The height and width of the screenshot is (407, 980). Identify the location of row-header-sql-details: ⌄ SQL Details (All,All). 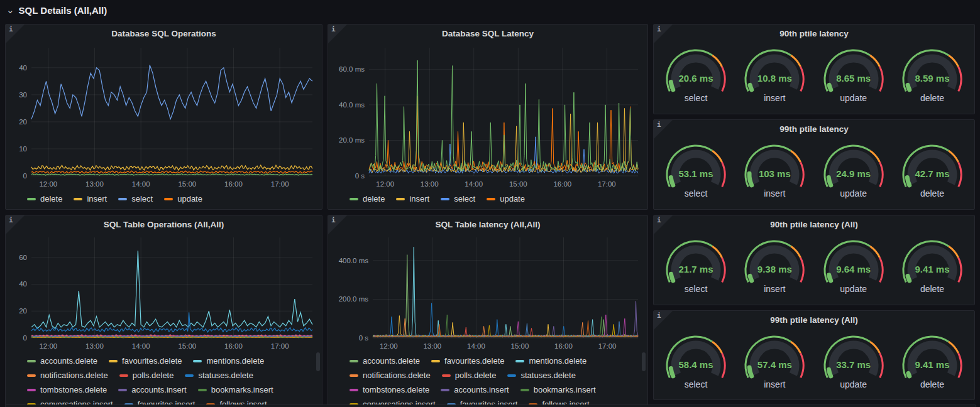
(53, 10).